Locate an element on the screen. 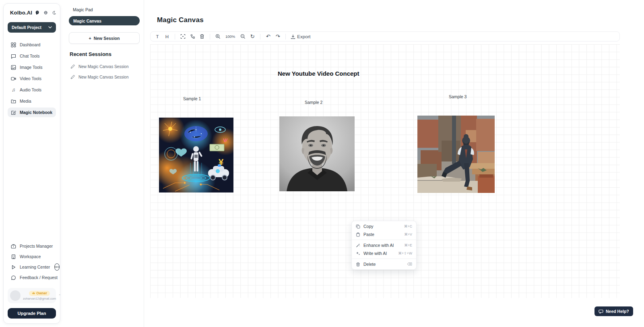 This screenshot has height=327, width=644. reset-rotation-button: ↻ is located at coordinates (252, 37).